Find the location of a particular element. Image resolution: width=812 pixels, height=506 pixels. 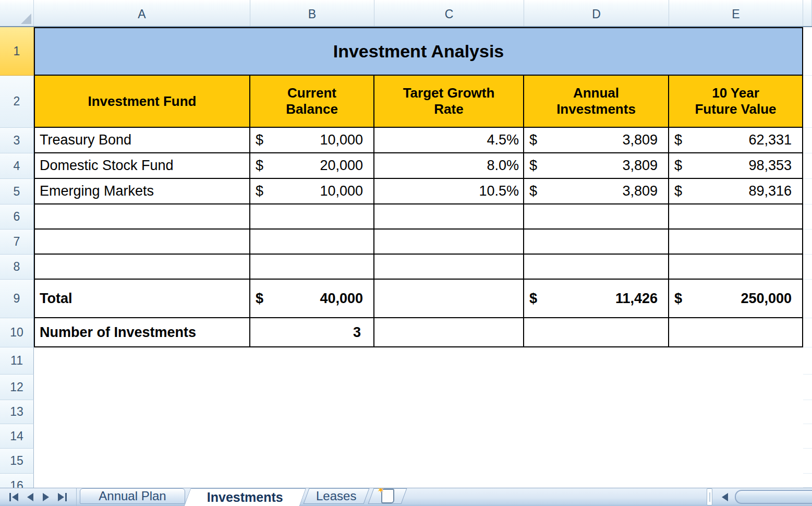

row-header-7: 7 is located at coordinates (17, 242).